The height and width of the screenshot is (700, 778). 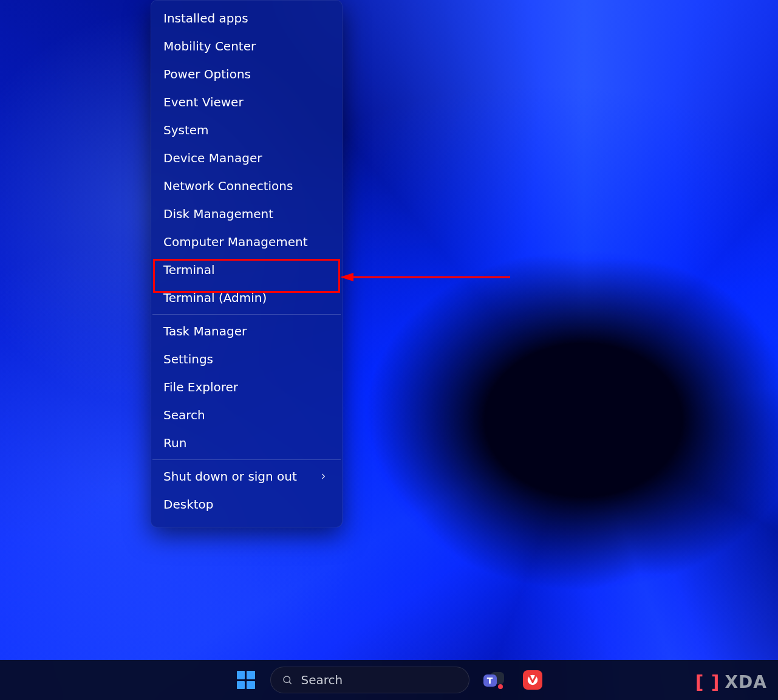 I want to click on menu-item-label: Terminal, so click(x=189, y=270).